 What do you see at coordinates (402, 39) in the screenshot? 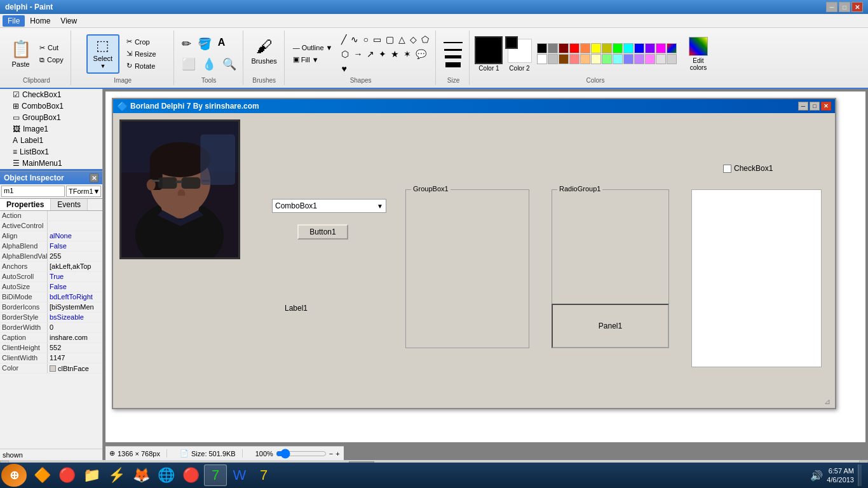
I see `triangle-shape: △` at bounding box center [402, 39].